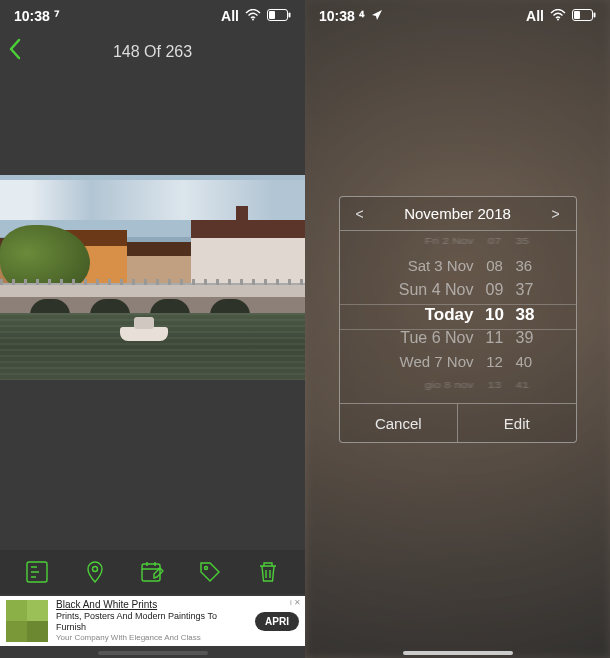 This screenshot has height=658, width=610. What do you see at coordinates (458, 214) in the screenshot?
I see `picker-header: < November 2018 >` at bounding box center [458, 214].